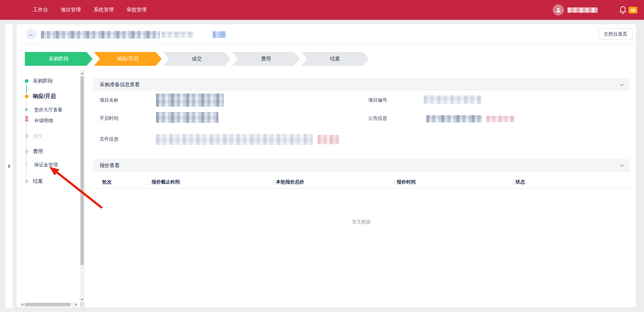  What do you see at coordinates (49, 305) in the screenshot?
I see `sidebar-horizontal-scrollbar` at bounding box center [49, 305].